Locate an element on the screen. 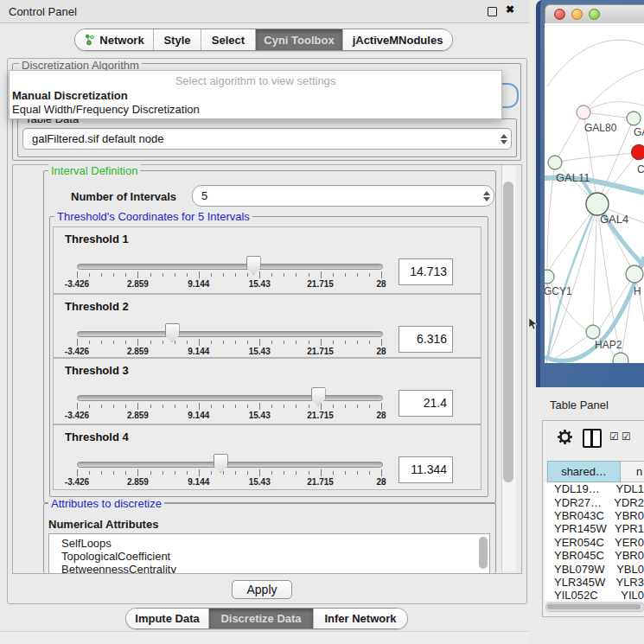 The image size is (644, 644). cell-shared-name: YBR043C is located at coordinates (577, 515).